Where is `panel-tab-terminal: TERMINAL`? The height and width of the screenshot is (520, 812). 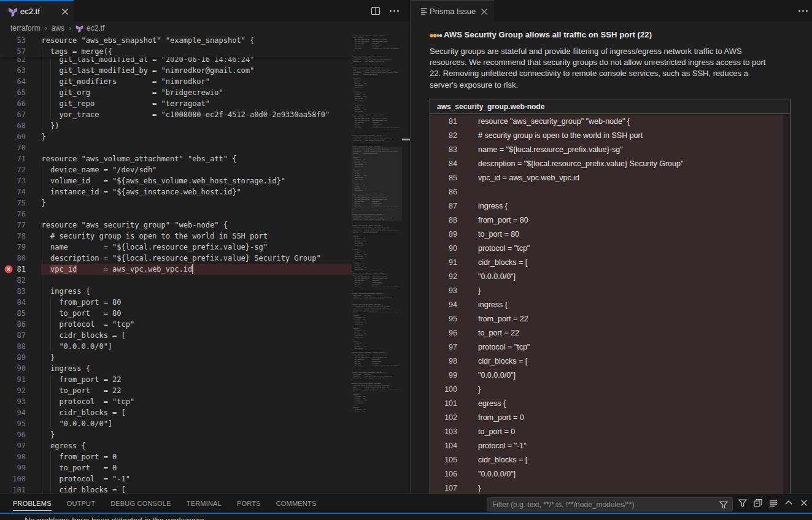 panel-tab-terminal: TERMINAL is located at coordinates (204, 503).